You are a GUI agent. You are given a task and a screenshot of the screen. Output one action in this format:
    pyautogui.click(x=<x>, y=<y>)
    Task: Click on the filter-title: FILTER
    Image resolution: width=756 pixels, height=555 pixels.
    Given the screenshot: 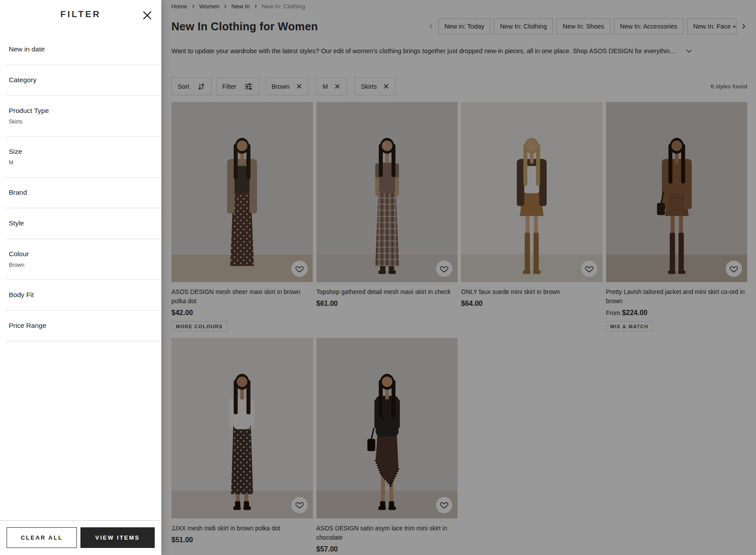 What is the action you would take?
    pyautogui.click(x=81, y=14)
    